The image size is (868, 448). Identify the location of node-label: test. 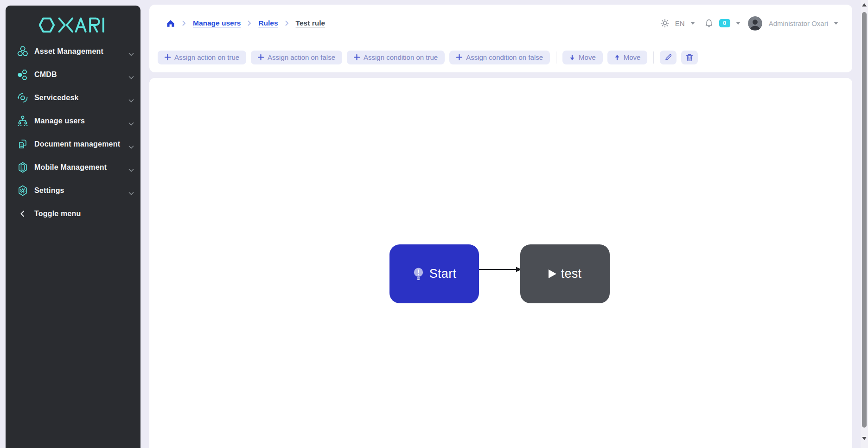
(571, 274).